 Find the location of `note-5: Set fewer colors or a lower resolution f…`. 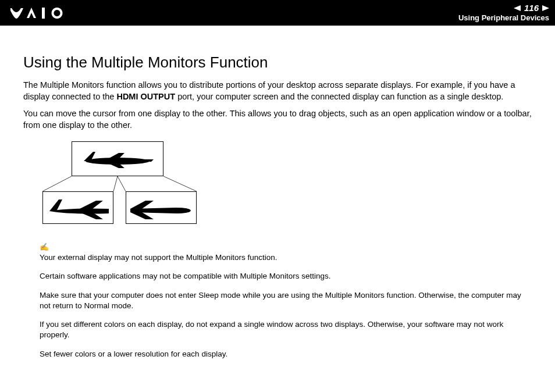

note-5: Set fewer colors or a lower resolution f… is located at coordinates (286, 354).